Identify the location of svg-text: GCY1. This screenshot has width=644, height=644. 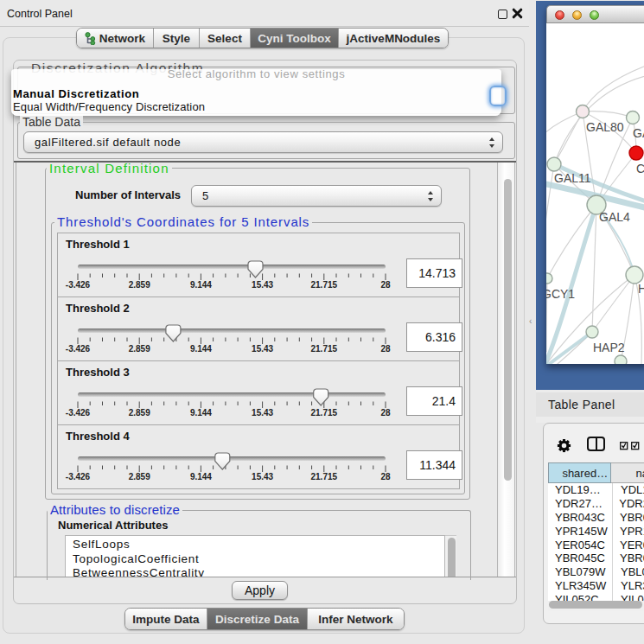
(560, 294).